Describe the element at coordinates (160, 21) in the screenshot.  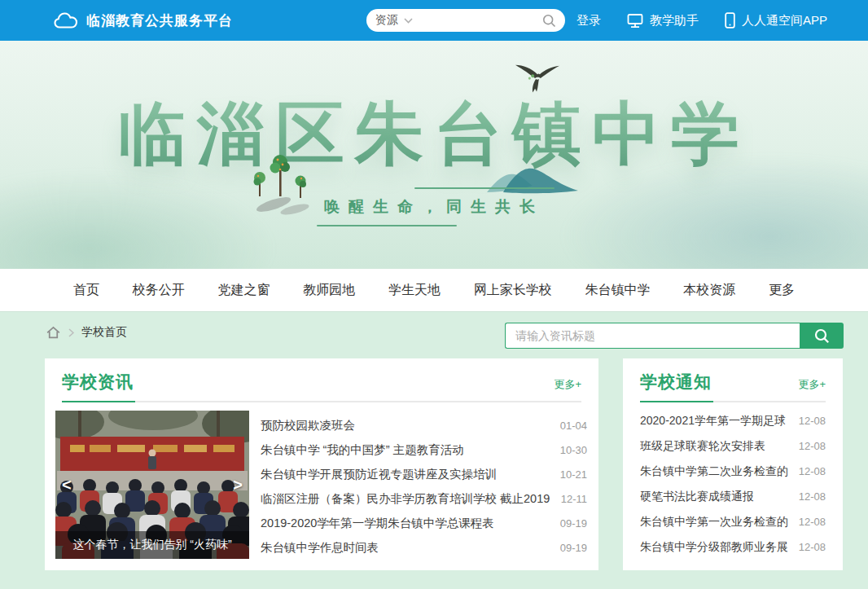
I see `platform-title: 临淄教育公共服务平台` at that location.